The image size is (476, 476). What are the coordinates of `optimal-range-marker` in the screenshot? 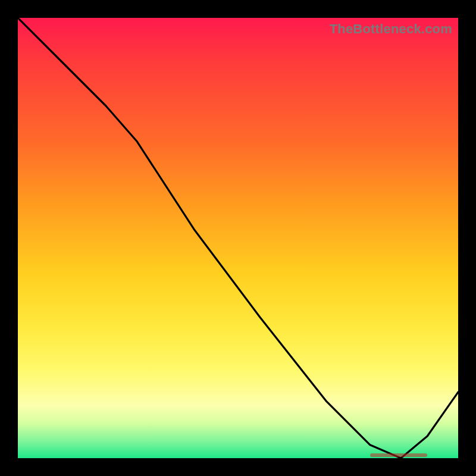 It's located at (399, 455).